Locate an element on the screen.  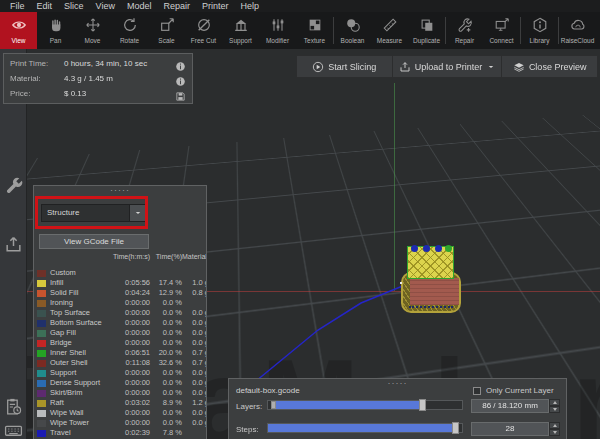
menu-file: File is located at coordinates (18, 6).